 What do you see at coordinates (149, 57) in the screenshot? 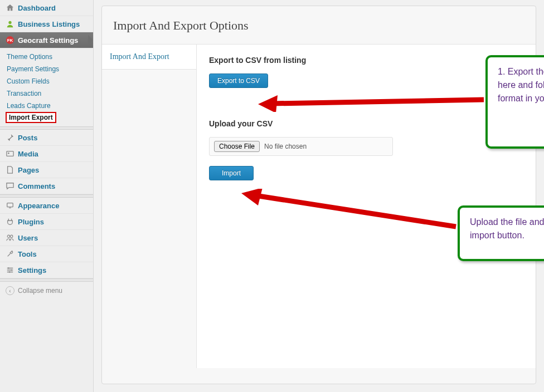
I see `tab-import-export: Import And Export` at bounding box center [149, 57].